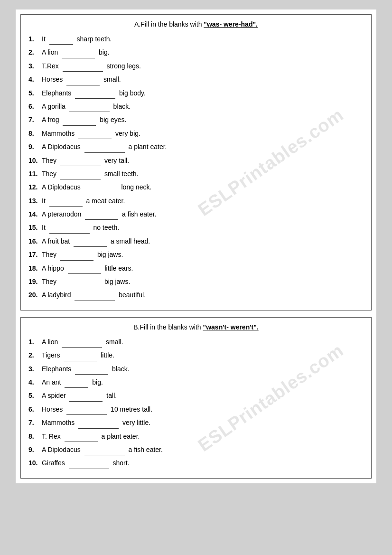  I want to click on item-number: 16., so click(35, 241).